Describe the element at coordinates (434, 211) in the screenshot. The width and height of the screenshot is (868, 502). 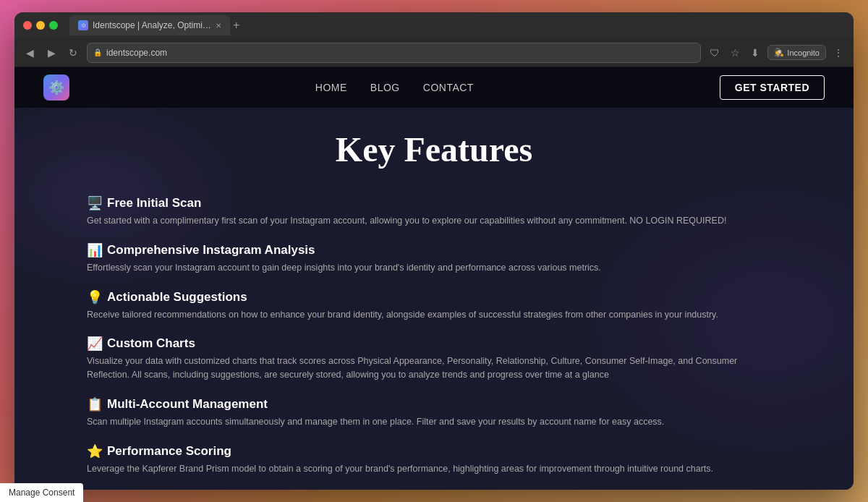
I see `feature-item: 🖥️ Free Initial ScanGet started with a c…` at that location.